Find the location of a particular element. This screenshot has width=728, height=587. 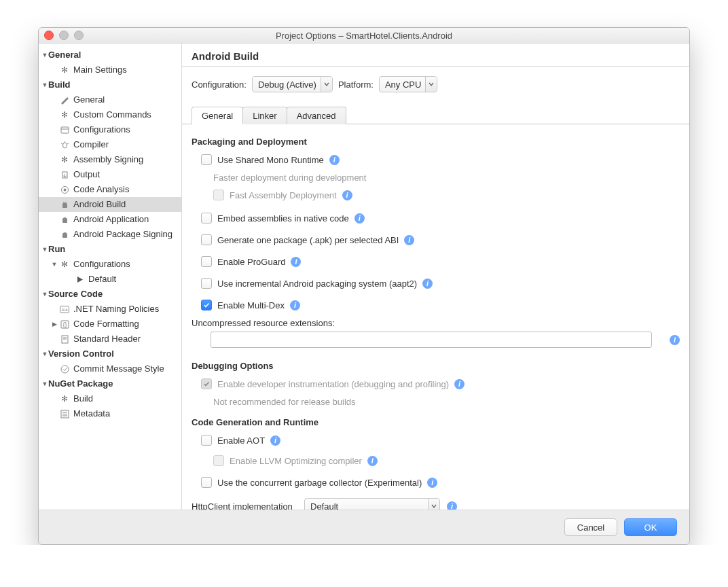

checkbox-abi-package is located at coordinates (206, 240).